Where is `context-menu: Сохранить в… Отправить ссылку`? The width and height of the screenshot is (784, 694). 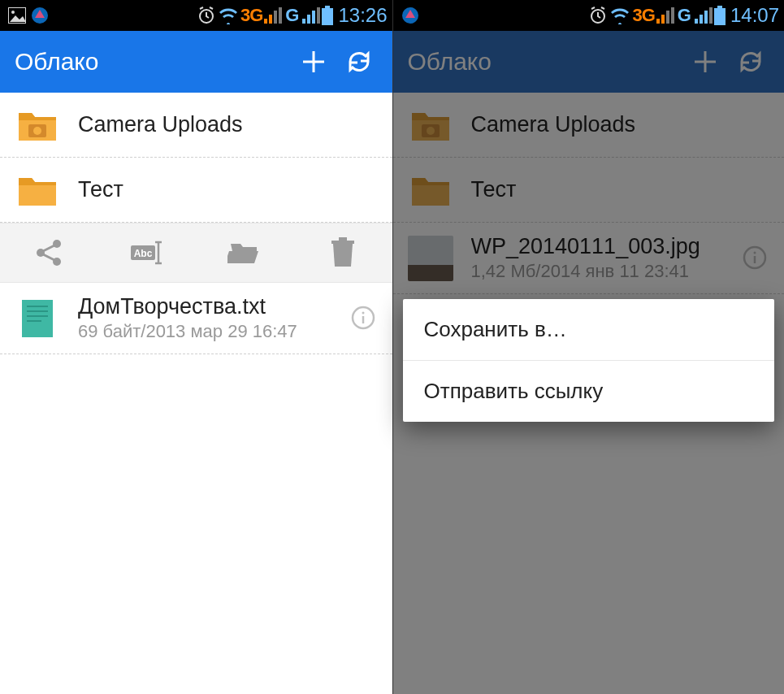
context-menu: Сохранить в… Отправить ссылку is located at coordinates (589, 361).